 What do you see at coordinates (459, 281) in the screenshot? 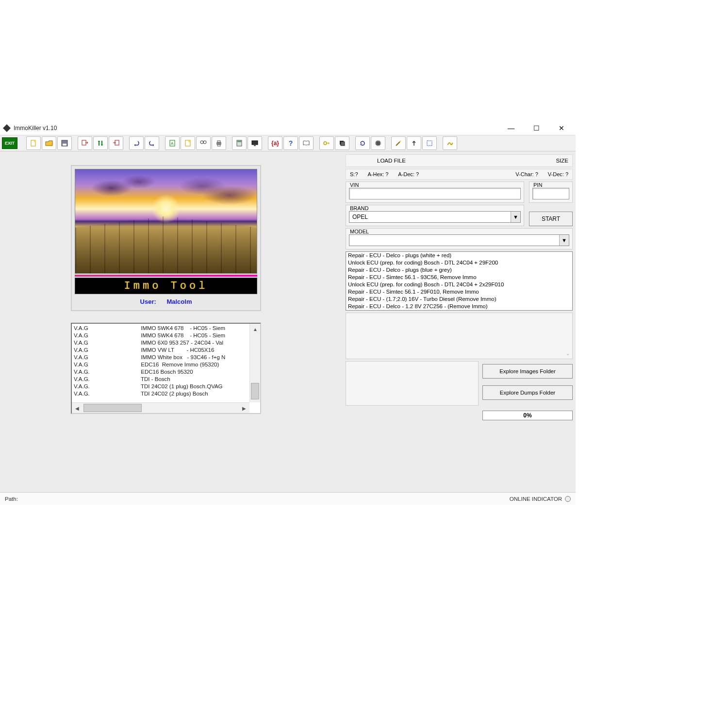
I see `model-dropdown-list: Repair - ECU - Delco - plugs (white + re…` at bounding box center [459, 281].